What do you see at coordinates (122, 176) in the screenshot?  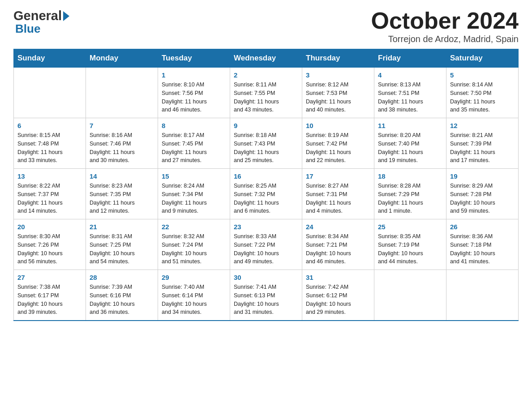 I see `day-number: 14` at bounding box center [122, 176].